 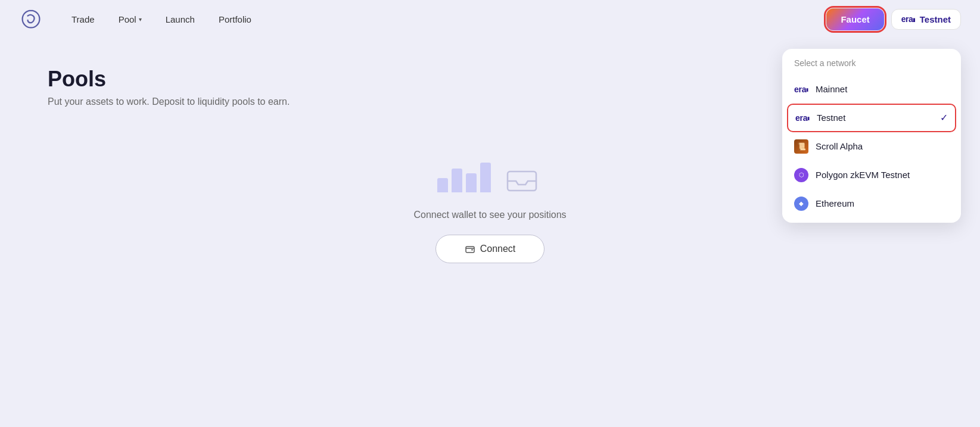 I want to click on selected-checkmark-icon: ✓, so click(x=944, y=118).